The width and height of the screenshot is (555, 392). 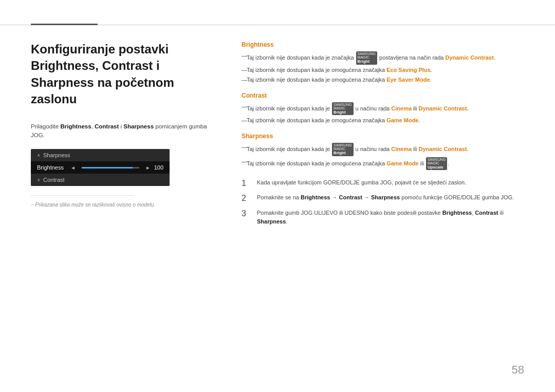 I want to click on cinema-1: Cinema, so click(x=401, y=108).